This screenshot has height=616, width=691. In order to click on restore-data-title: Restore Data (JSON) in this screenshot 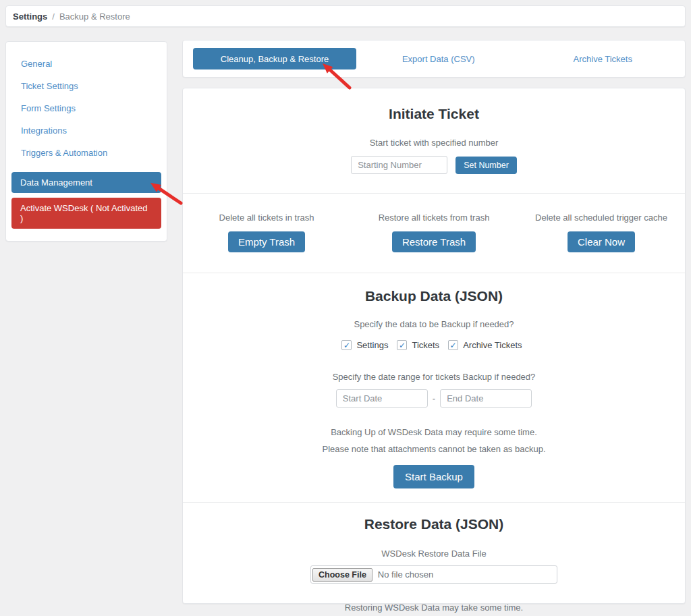, I will do `click(434, 524)`.